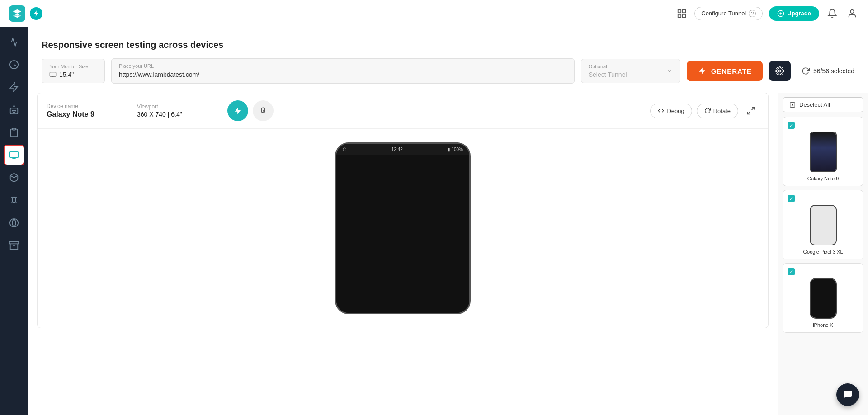 The image size is (868, 415). What do you see at coordinates (848, 395) in the screenshot?
I see `chat-button` at bounding box center [848, 395].